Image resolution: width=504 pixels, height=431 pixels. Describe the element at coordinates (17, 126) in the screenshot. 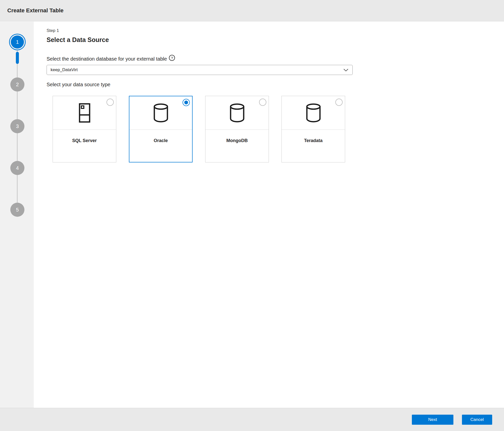

I see `step-indicator-3: 3` at that location.